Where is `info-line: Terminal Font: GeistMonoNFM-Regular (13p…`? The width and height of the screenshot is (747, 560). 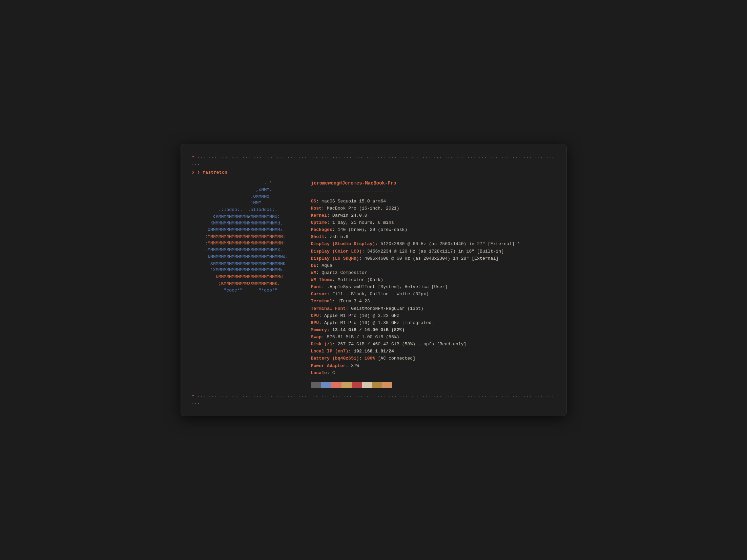 info-line: Terminal Font: GeistMonoNFM-Regular (13p… is located at coordinates (433, 309).